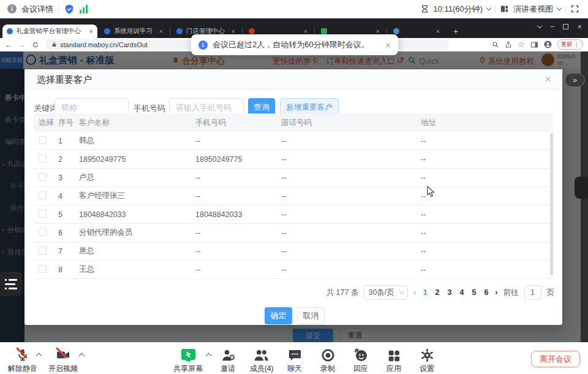 The width and height of the screenshot is (588, 374). I want to click on table-row: 3 卢总 -- -- --, so click(293, 178).